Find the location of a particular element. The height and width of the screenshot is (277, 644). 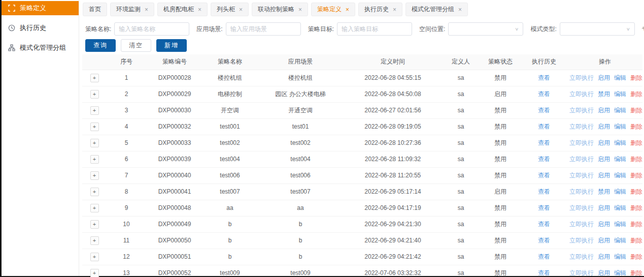

filter-select-4: ∨ is located at coordinates (486, 29).